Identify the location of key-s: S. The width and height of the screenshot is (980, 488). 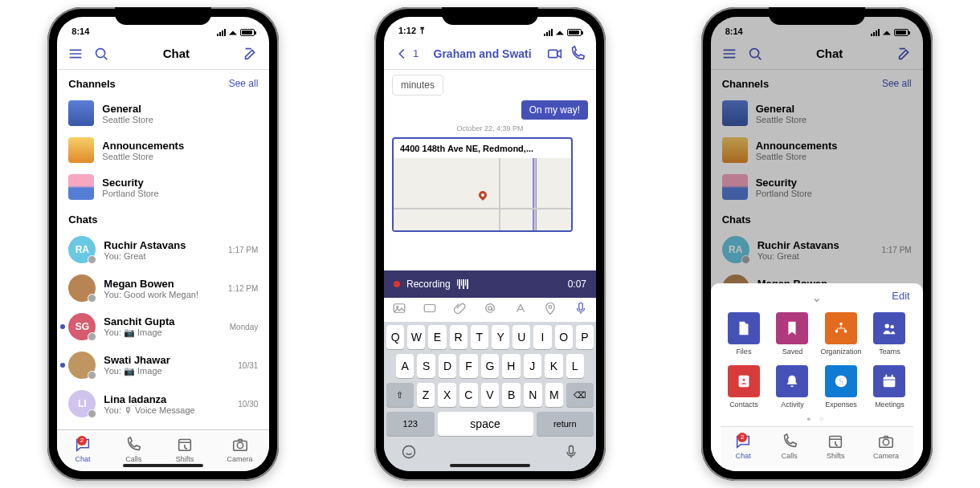
(426, 366).